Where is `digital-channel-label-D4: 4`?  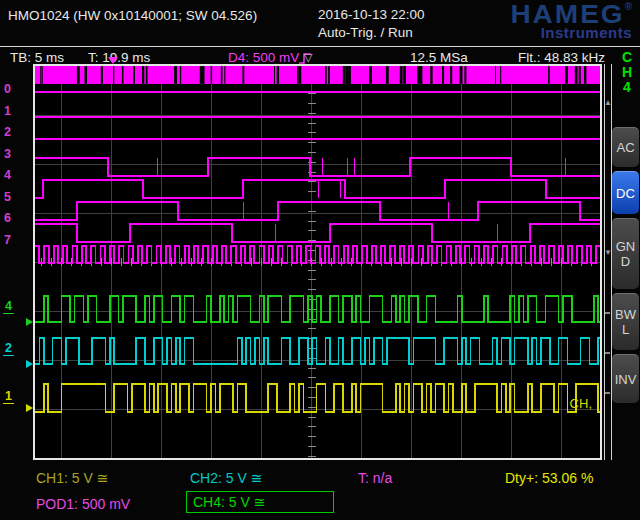
digital-channel-label-D4: 4 is located at coordinates (16, 175).